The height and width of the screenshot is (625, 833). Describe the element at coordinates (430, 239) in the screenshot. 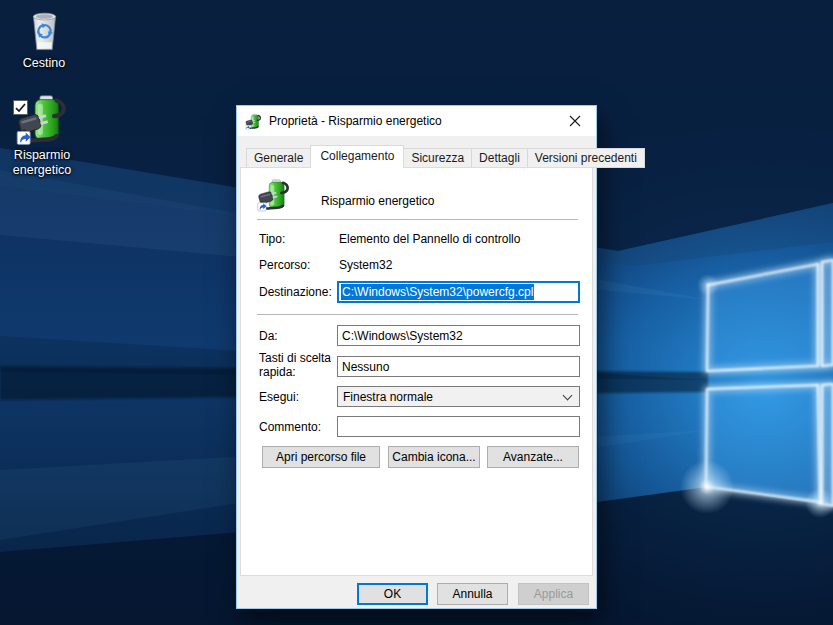

I see `tipo-value: Elemento del Pannello di controllo` at that location.